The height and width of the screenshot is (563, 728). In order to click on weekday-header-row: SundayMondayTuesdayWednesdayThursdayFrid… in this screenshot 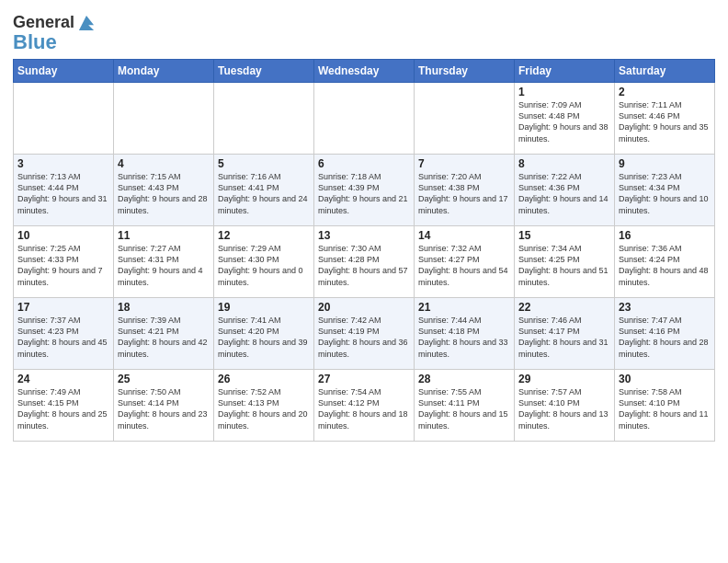, I will do `click(364, 72)`.